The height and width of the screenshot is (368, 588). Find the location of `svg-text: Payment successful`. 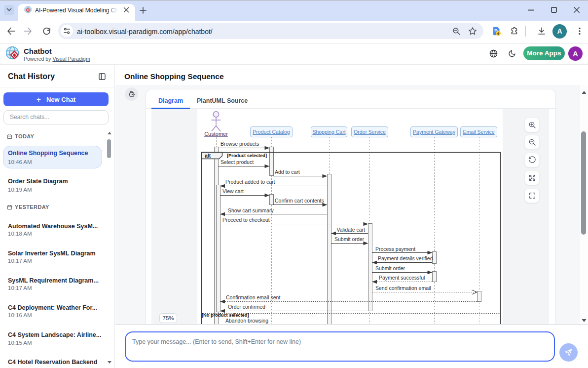

svg-text: Payment successful is located at coordinates (402, 278).